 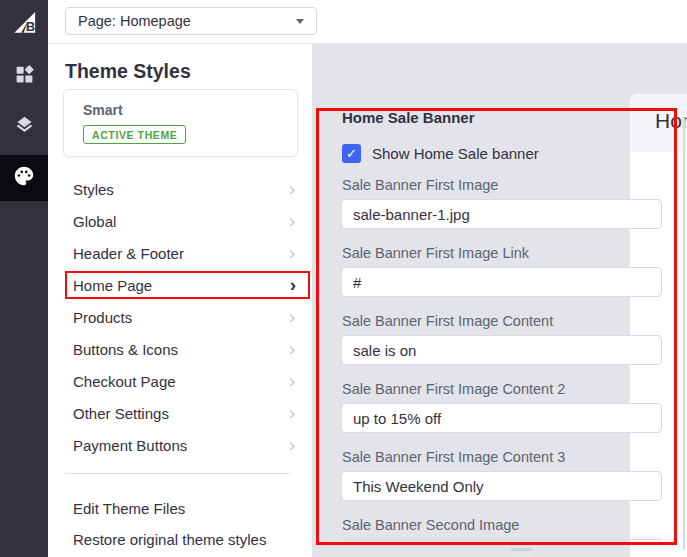 I want to click on palette-icon, so click(x=24, y=178).